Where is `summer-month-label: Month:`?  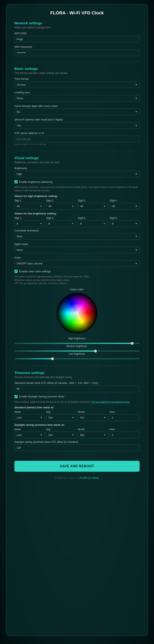 summer-month-label: Month: is located at coordinates (93, 430).